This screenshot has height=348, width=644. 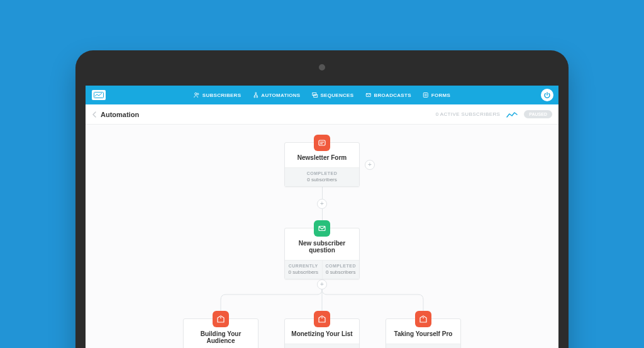 I want to click on broadcasts-icon, so click(x=368, y=95).